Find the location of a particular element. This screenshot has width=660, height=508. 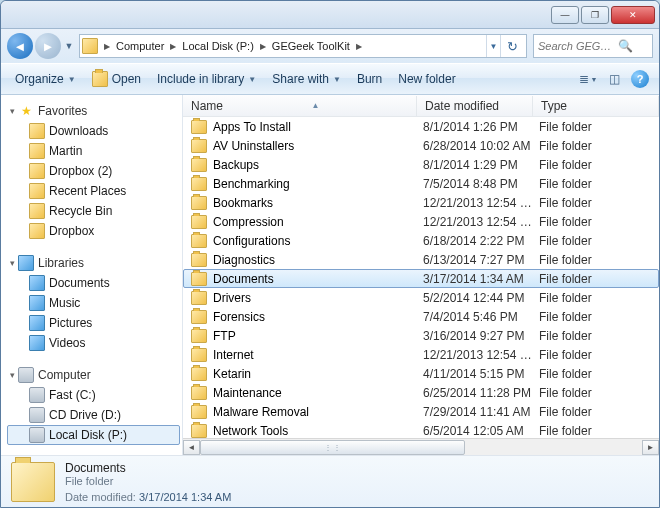

file-row: Documents3/17/2014 1:34 AMFile folder is located at coordinates (421, 278).